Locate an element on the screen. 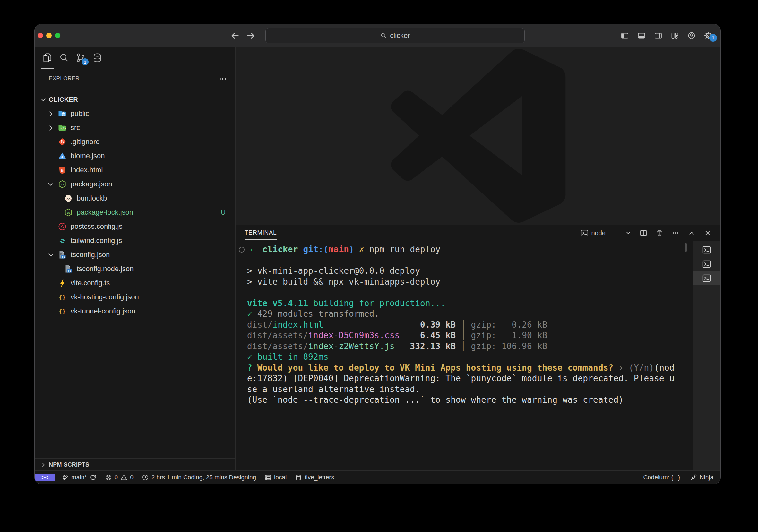 The height and width of the screenshot is (532, 758). tree-item-package-lock-json: JSpackage-lock.jsonU is located at coordinates (135, 213).